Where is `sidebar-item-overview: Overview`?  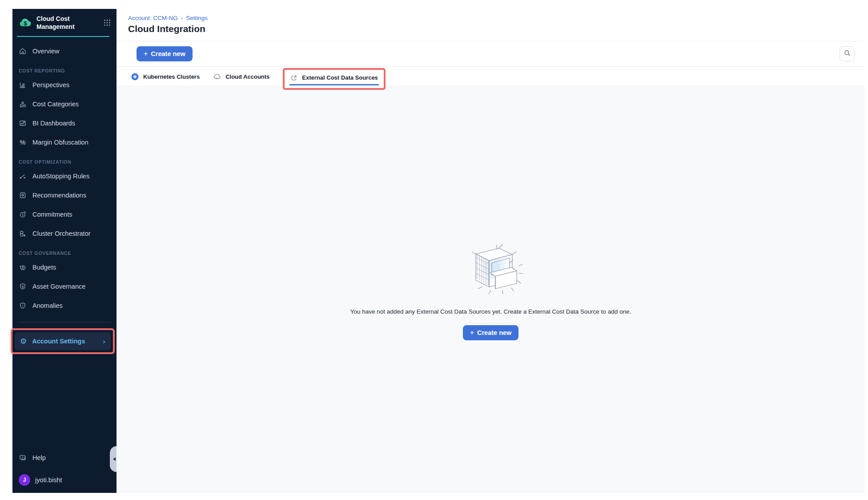 sidebar-item-overview: Overview is located at coordinates (64, 51).